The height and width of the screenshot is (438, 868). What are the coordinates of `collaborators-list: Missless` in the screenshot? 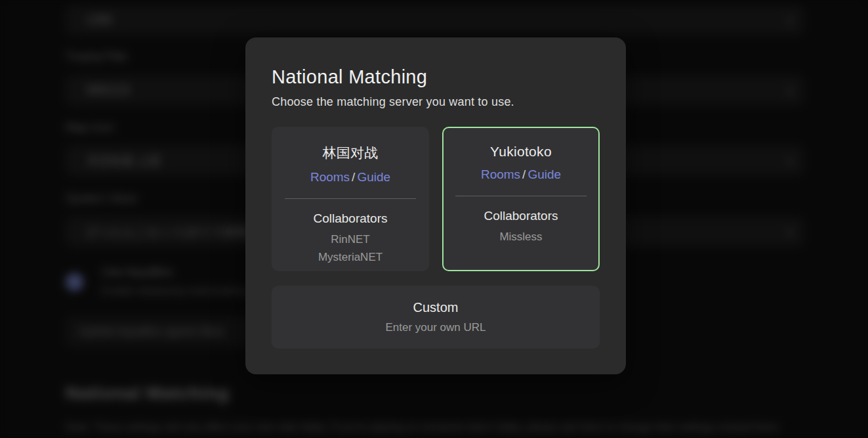 It's located at (521, 236).